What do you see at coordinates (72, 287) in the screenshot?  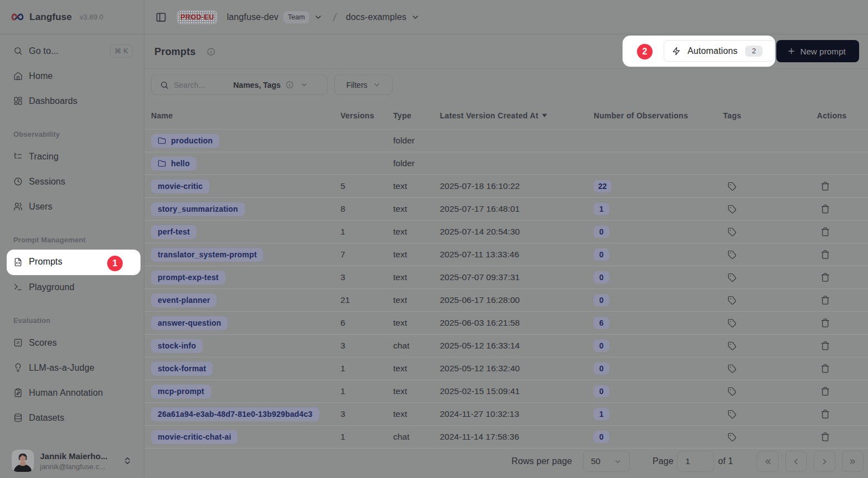 I see `sidebar-item-playground: Playground` at bounding box center [72, 287].